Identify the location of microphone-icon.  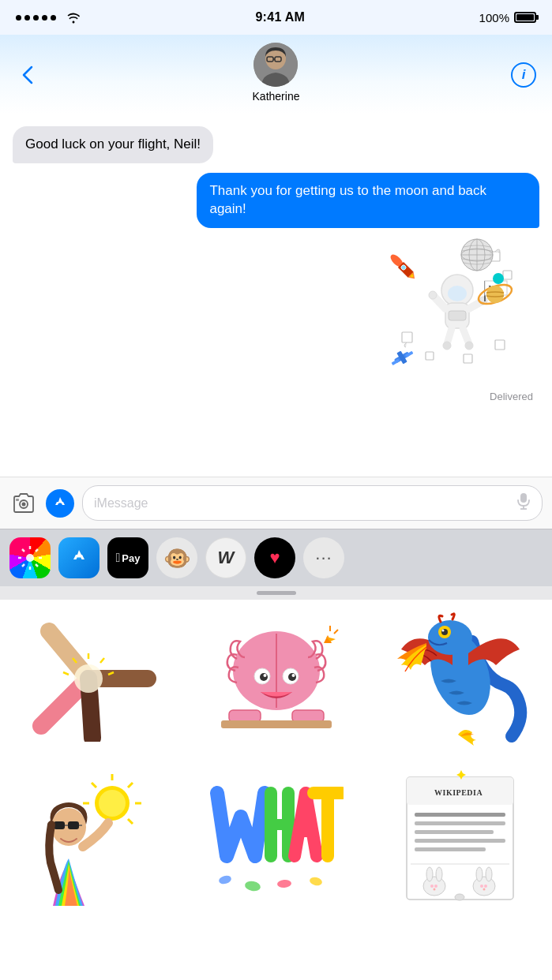
(524, 501).